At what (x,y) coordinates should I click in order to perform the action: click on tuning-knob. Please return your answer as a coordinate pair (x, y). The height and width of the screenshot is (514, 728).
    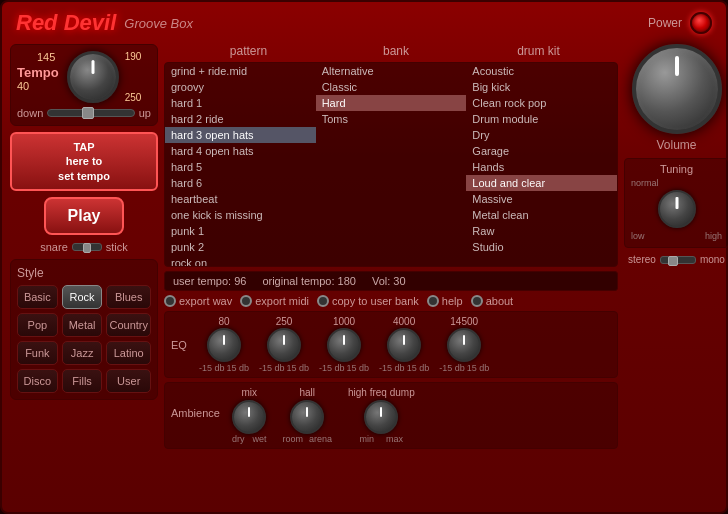
    Looking at the image, I should click on (677, 209).